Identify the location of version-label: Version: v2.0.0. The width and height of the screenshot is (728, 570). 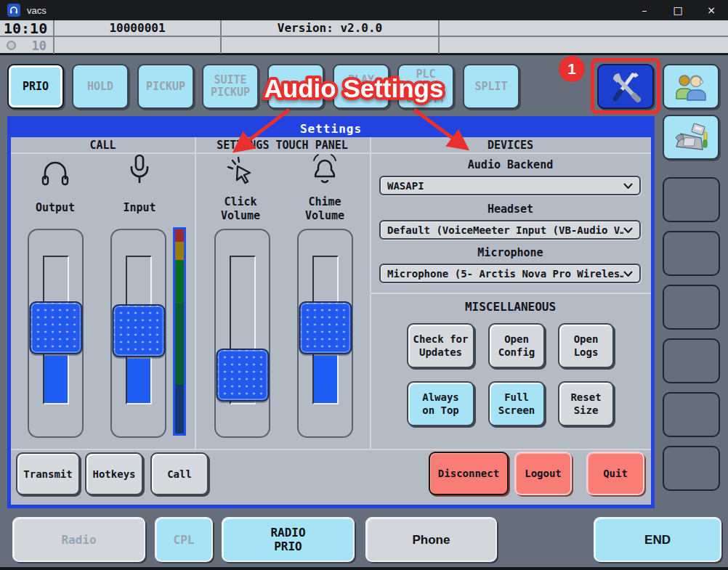
(330, 29).